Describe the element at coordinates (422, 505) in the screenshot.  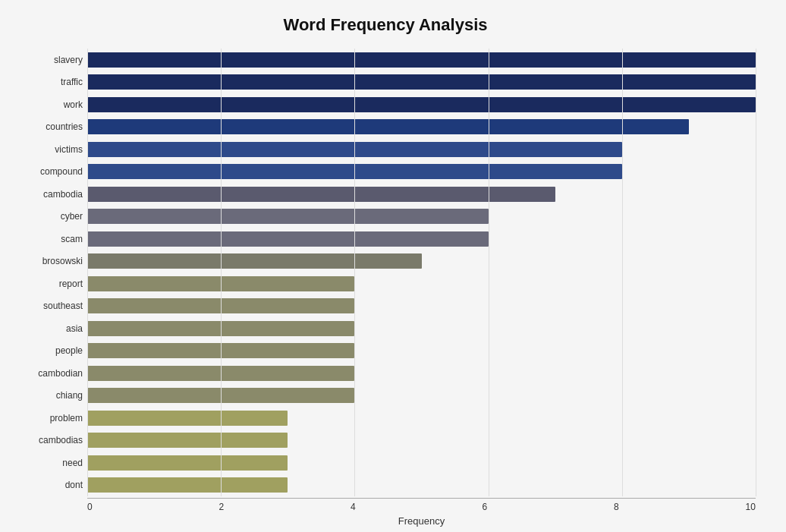
I see `x-ticks: 0246810` at that location.